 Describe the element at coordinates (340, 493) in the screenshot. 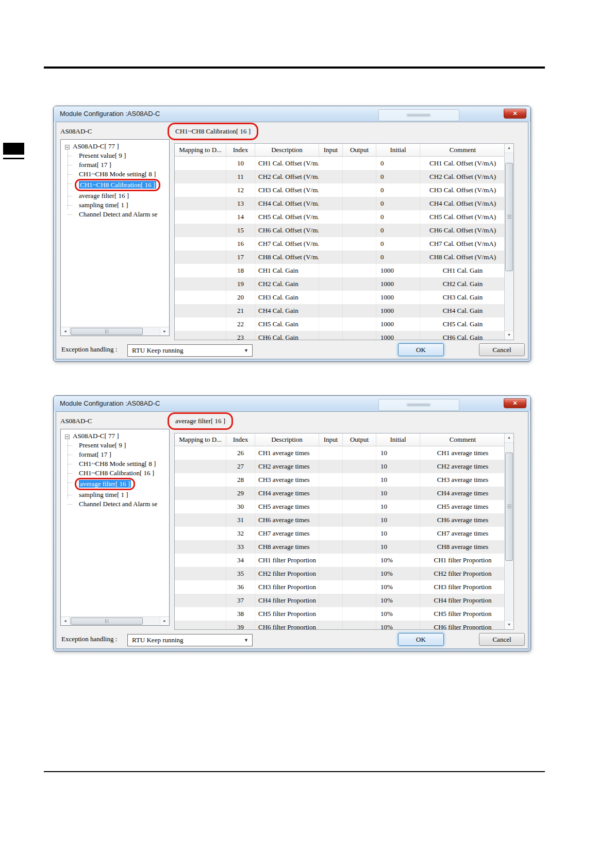

I see `table-row: 29CH4 average times10CH4 average times` at that location.